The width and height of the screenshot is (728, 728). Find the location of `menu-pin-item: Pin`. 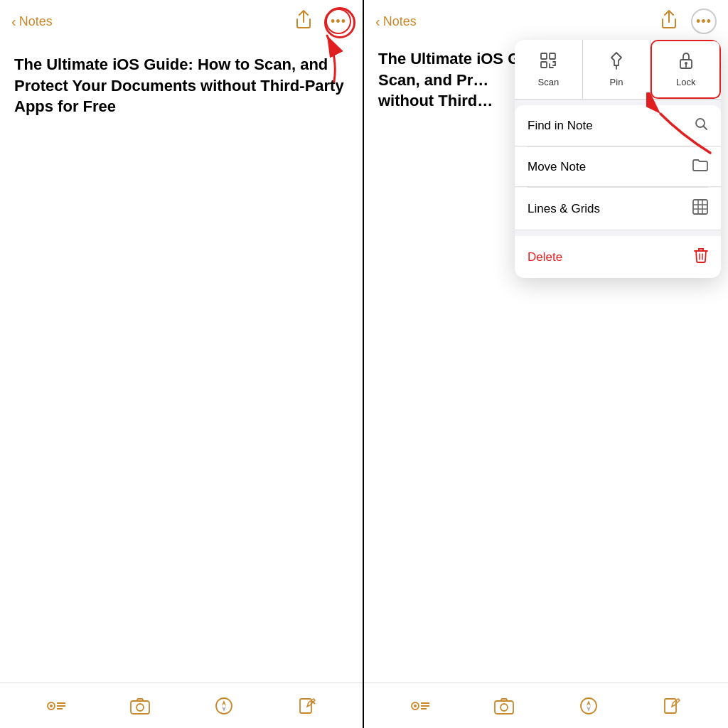

menu-pin-item: Pin is located at coordinates (617, 70).